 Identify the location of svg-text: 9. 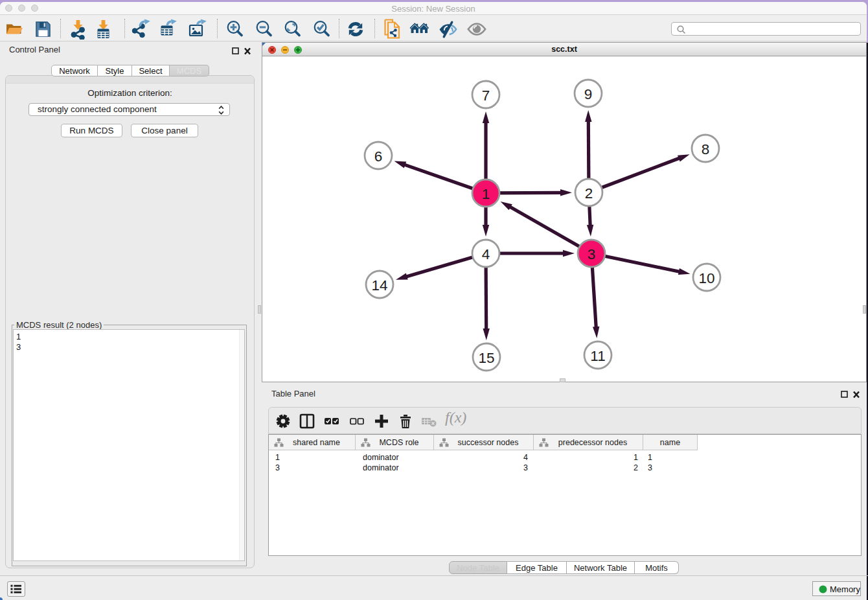
(588, 95).